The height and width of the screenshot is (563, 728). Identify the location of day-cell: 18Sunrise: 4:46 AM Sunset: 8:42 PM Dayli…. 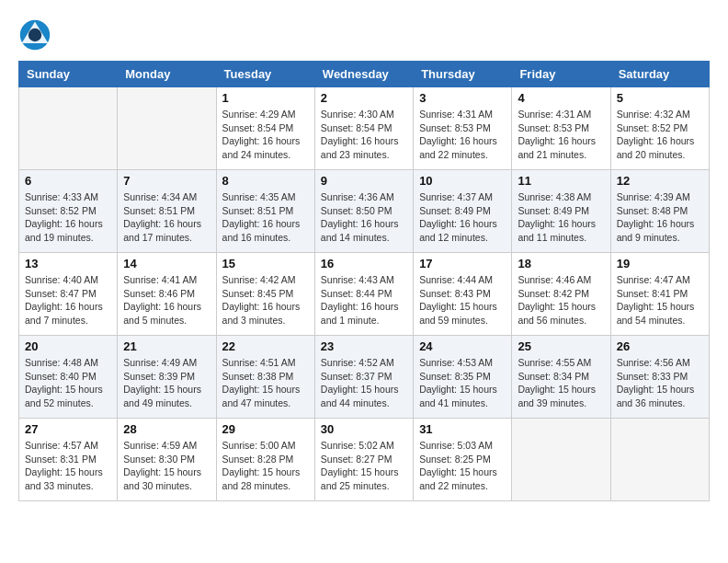
(561, 294).